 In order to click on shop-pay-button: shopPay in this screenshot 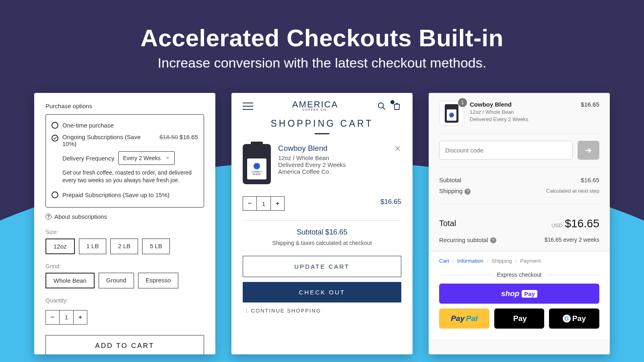, I will do `click(519, 294)`.